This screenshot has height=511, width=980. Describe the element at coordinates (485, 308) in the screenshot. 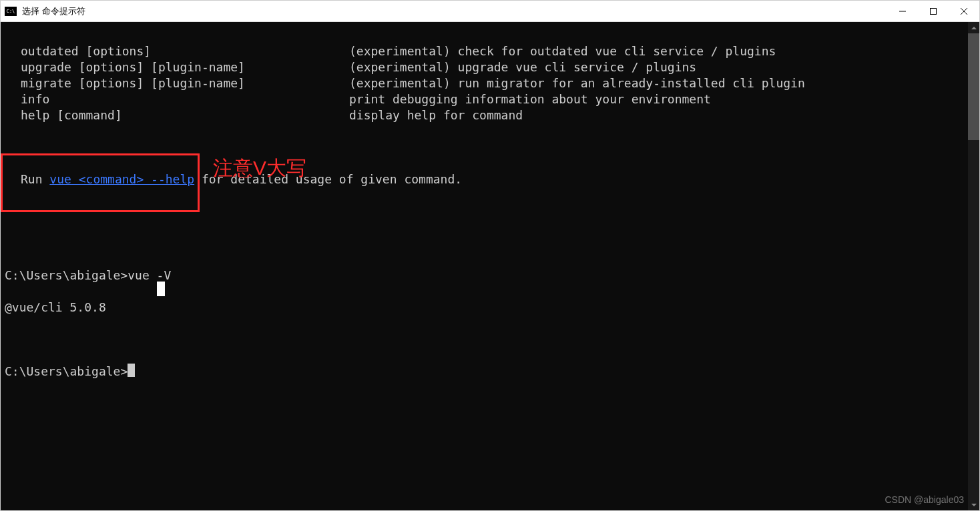

I see `version-output: @vue/cli 5.0.8` at that location.